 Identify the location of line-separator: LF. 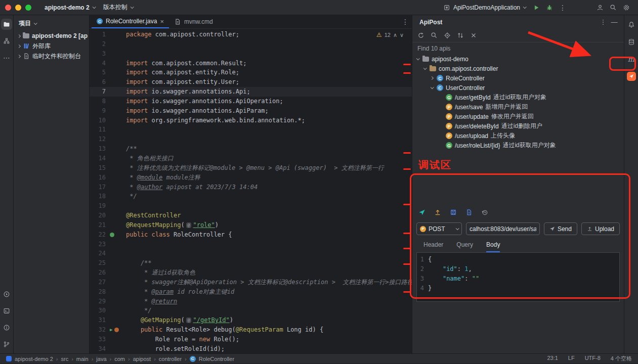
(572, 359).